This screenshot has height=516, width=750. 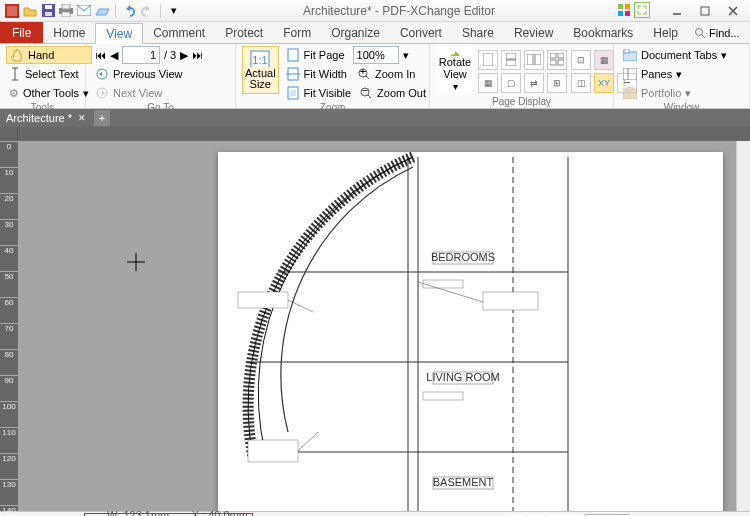 What do you see at coordinates (557, 60) in the screenshot?
I see `two-continuous-icon` at bounding box center [557, 60].